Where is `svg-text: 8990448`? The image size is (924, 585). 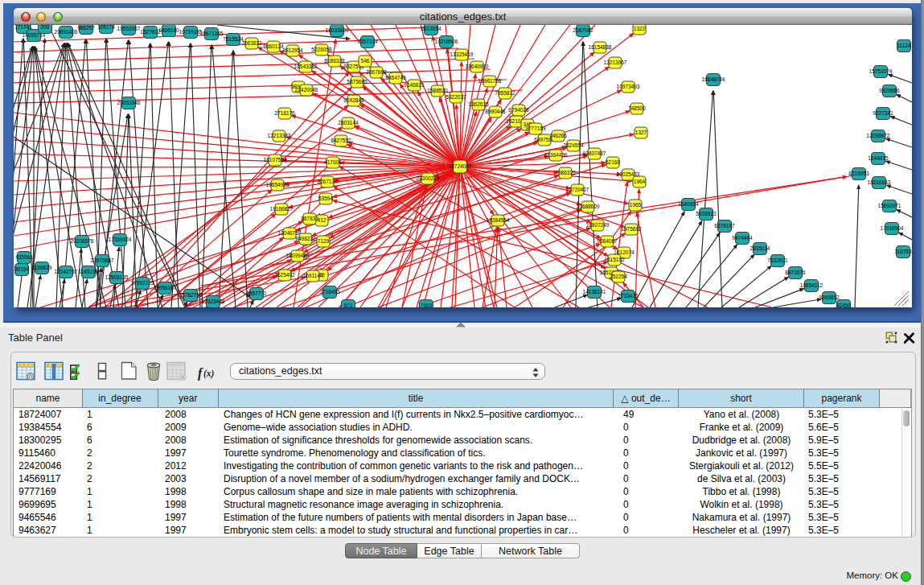 svg-text: 8990448 is located at coordinates (495, 111).